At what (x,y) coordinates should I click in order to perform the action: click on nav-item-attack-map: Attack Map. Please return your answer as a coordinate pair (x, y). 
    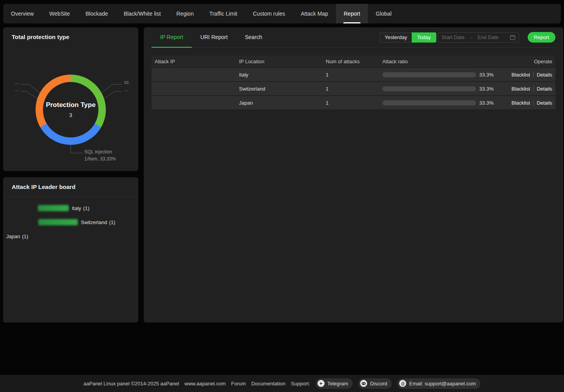
    Looking at the image, I should click on (314, 14).